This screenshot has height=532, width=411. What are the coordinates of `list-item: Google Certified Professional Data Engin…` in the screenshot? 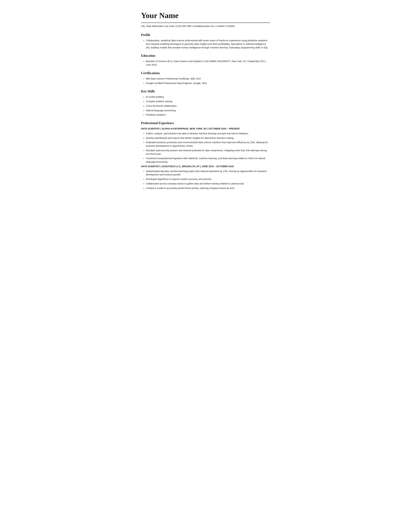 It's located at (208, 83).